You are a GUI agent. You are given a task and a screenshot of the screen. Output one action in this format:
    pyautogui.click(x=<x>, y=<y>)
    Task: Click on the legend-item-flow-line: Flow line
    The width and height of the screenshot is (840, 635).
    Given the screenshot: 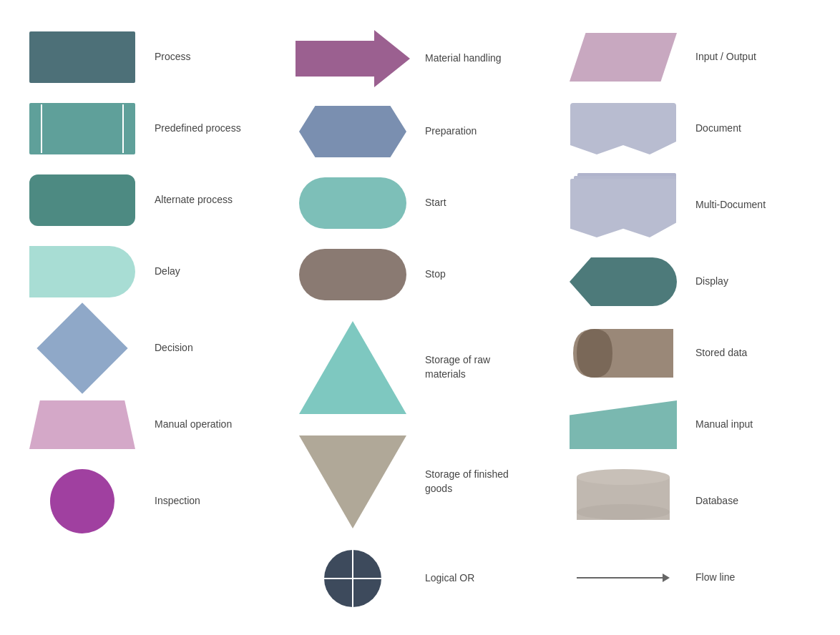 What is the action you would take?
    pyautogui.click(x=690, y=578)
    